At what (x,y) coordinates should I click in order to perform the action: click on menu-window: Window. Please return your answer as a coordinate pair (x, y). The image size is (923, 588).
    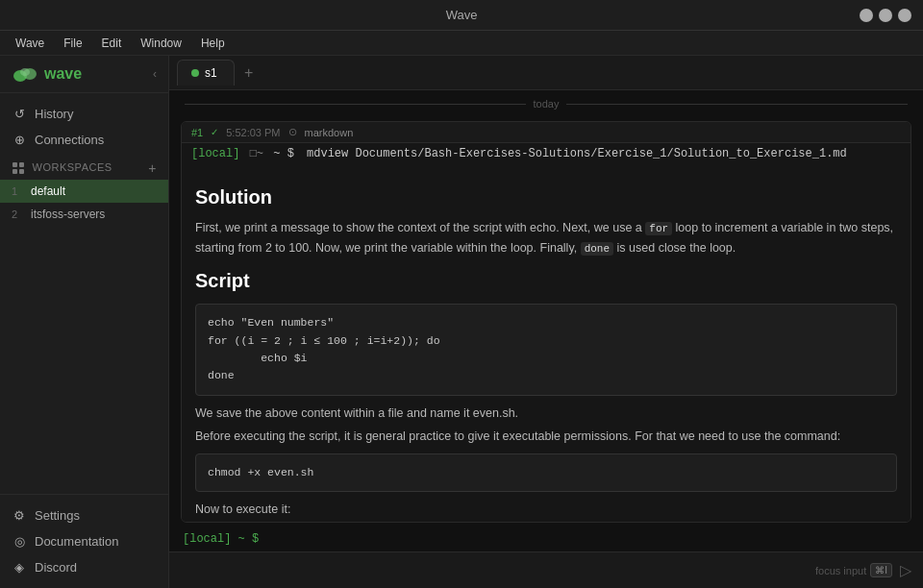
    Looking at the image, I should click on (162, 43).